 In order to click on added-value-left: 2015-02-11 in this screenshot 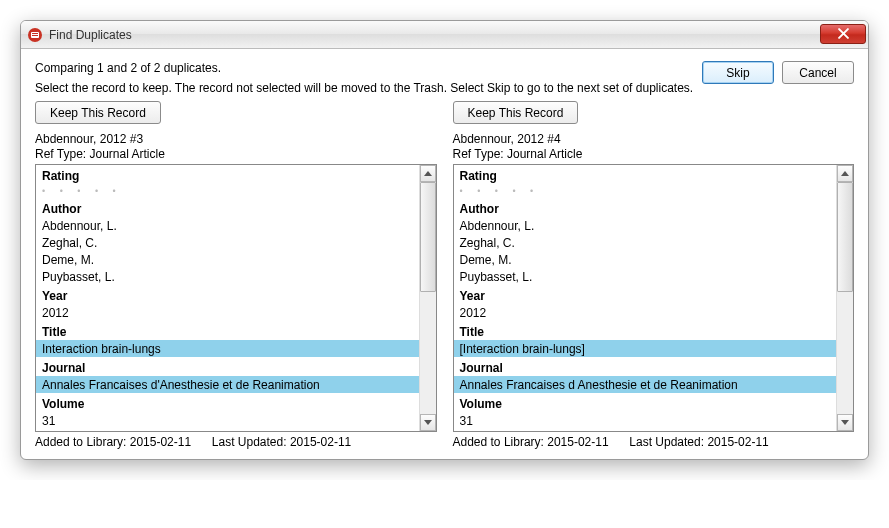, I will do `click(160, 442)`.